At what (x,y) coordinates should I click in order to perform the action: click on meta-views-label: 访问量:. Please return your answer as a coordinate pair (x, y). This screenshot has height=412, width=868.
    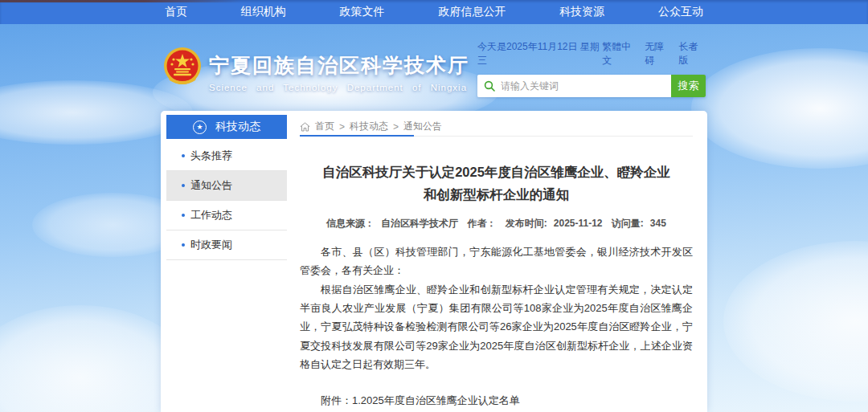
    Looking at the image, I should click on (628, 223).